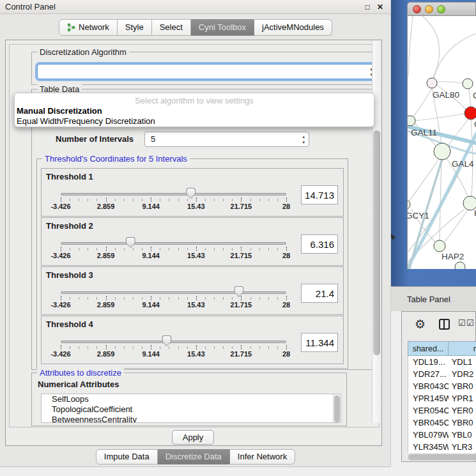  Describe the element at coordinates (263, 457) in the screenshot. I see `tab-infer-network: Infer Network` at that location.